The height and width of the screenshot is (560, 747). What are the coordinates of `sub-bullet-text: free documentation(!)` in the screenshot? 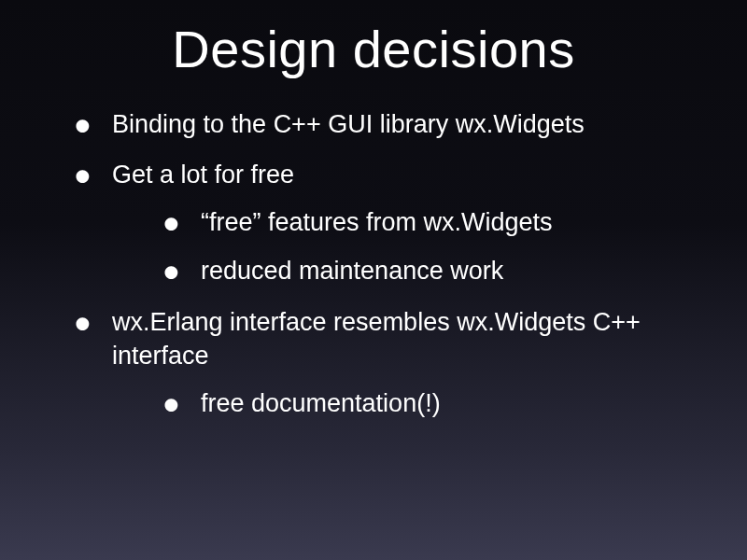 It's located at (321, 403).